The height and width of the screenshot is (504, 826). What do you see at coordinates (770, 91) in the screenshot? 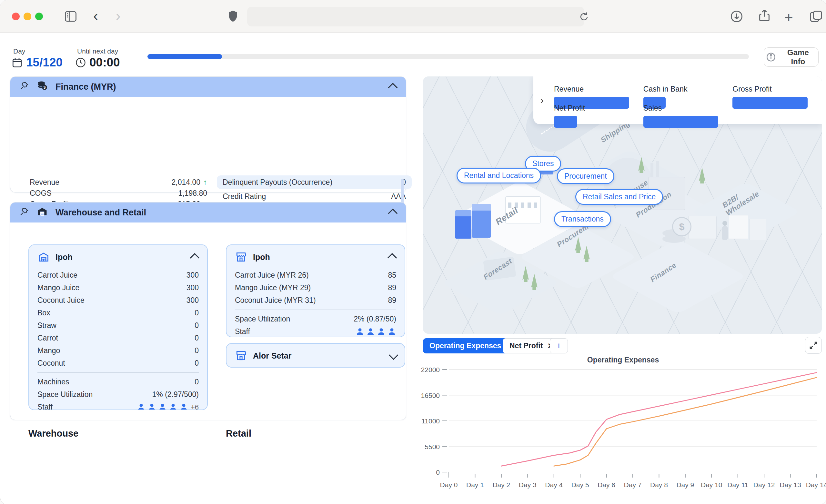
I see `overlay-stat-gross-profit: Gross Profit` at bounding box center [770, 91].